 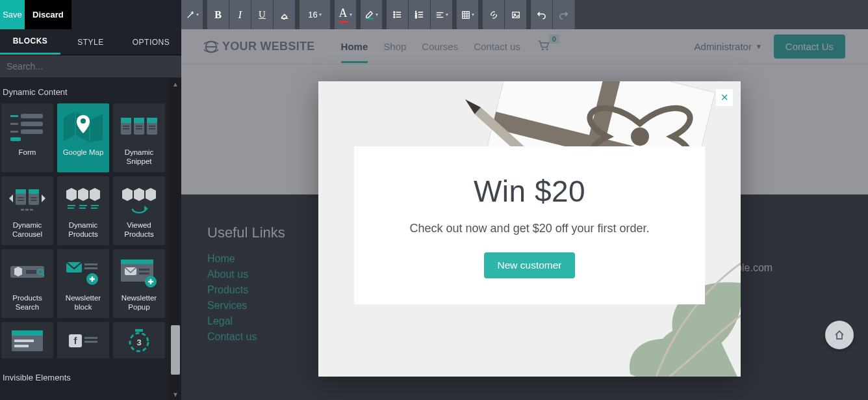 I want to click on tab-options: OPTIONS, so click(x=151, y=42).